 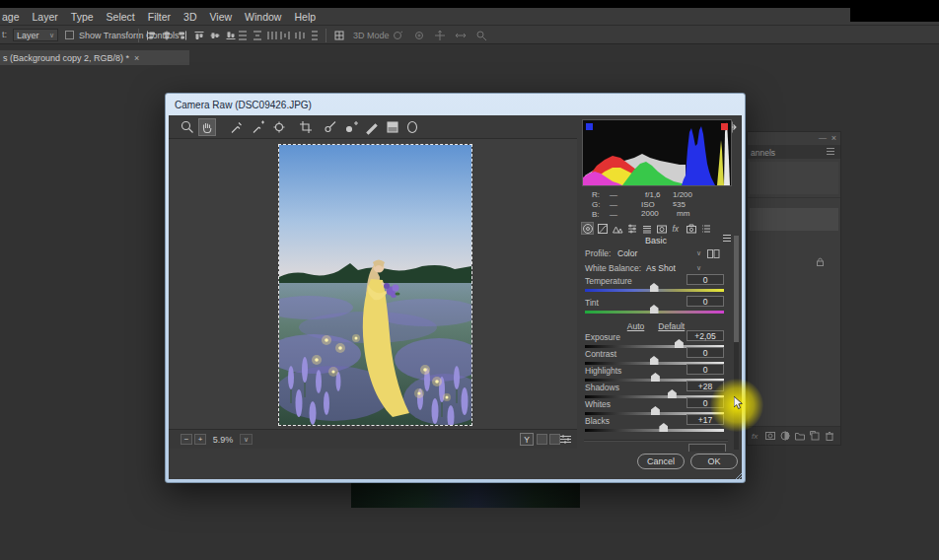 I want to click on distribute-bottom-icon, so click(x=272, y=35).